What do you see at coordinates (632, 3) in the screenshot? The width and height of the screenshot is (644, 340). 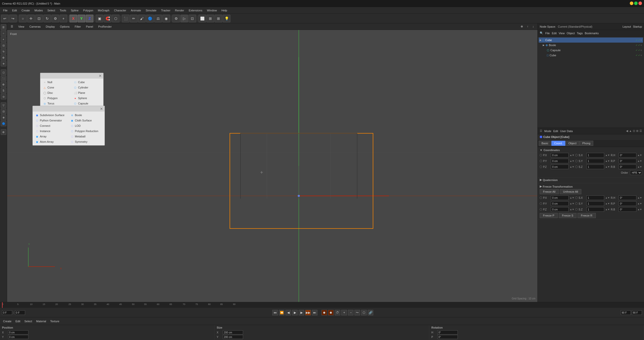 I see `minimize-button` at bounding box center [632, 3].